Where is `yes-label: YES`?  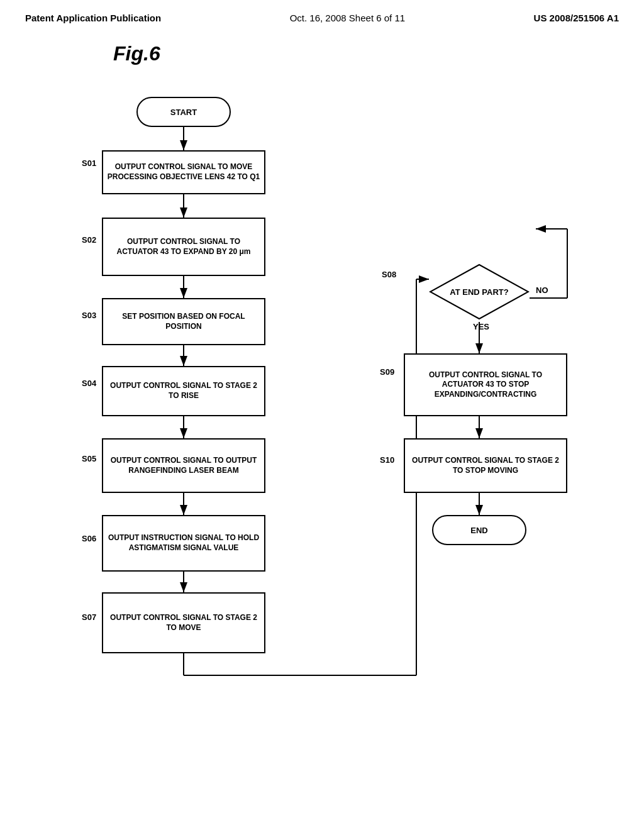
yes-label: YES is located at coordinates (481, 327).